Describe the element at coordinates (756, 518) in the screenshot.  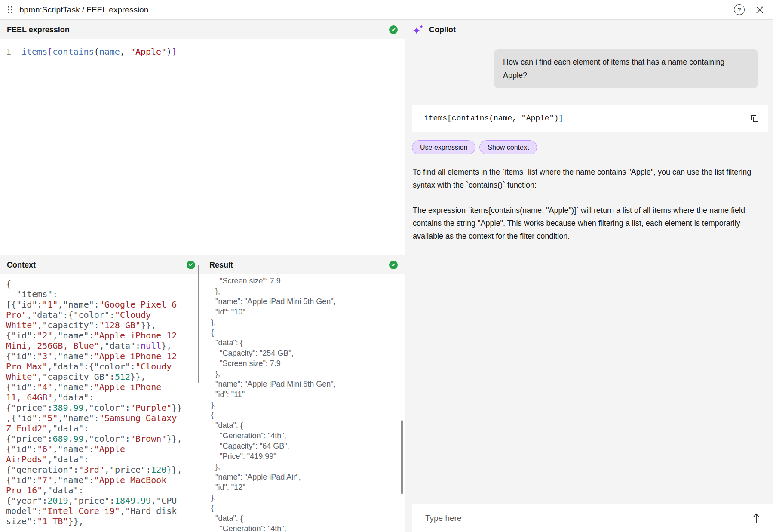
I see `send-button` at that location.